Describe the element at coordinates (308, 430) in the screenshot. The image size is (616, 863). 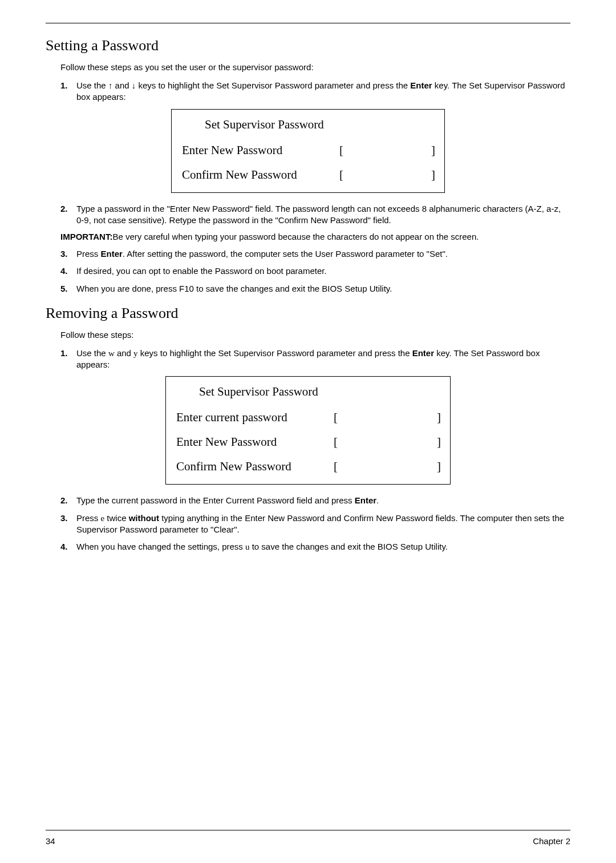
I see `set-supervisor-password-dialog-2: Set Supervisor Password Enter current pa…` at that location.